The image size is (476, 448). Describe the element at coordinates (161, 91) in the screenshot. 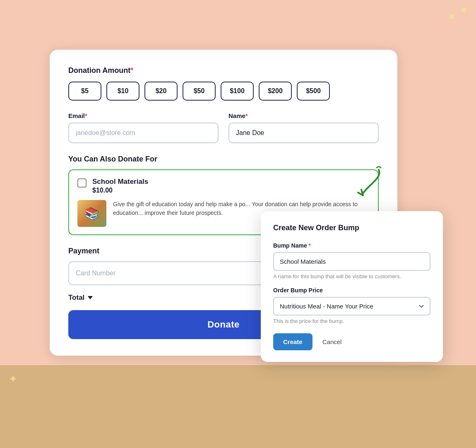

I see `amount-20: $20` at that location.